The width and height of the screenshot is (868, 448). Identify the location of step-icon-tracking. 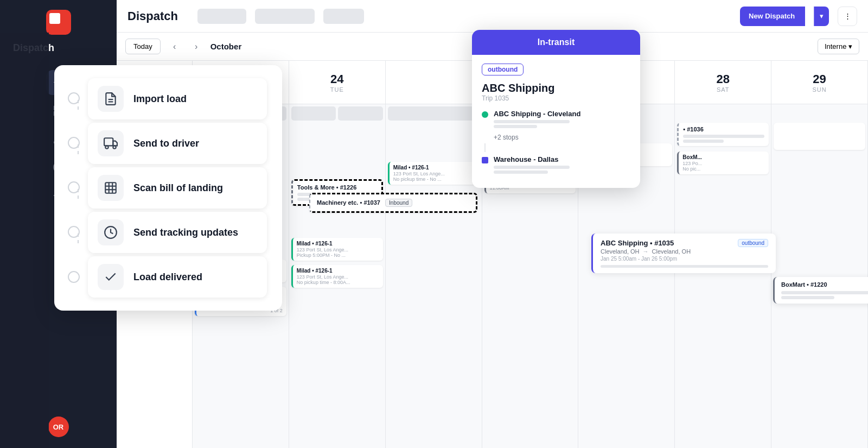
(111, 232).